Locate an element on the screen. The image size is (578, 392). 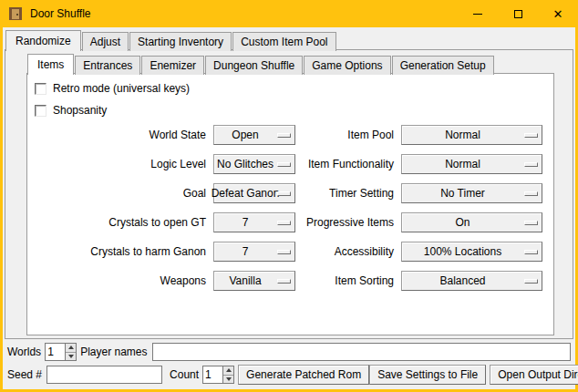
tab-dungeon-shuffle: Dungeon Shuffle is located at coordinates (253, 66).